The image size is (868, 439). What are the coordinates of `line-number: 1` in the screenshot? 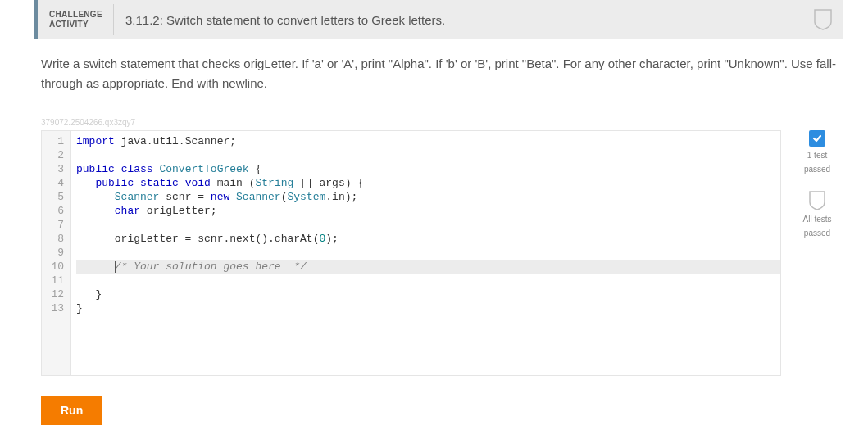 It's located at (57, 141).